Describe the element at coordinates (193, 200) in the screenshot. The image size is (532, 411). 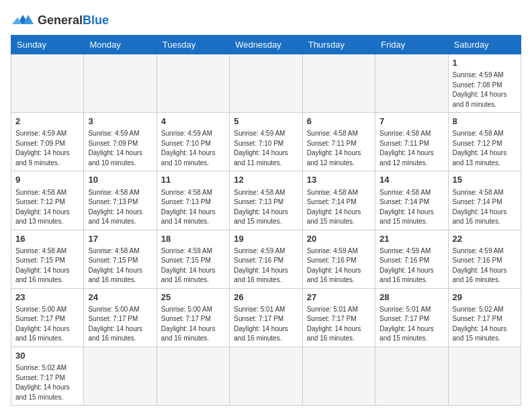
I see `calendar-day-cell: 11Sunrise: 4:58 AMSunset: 7:13 PMDayligh…` at that location.